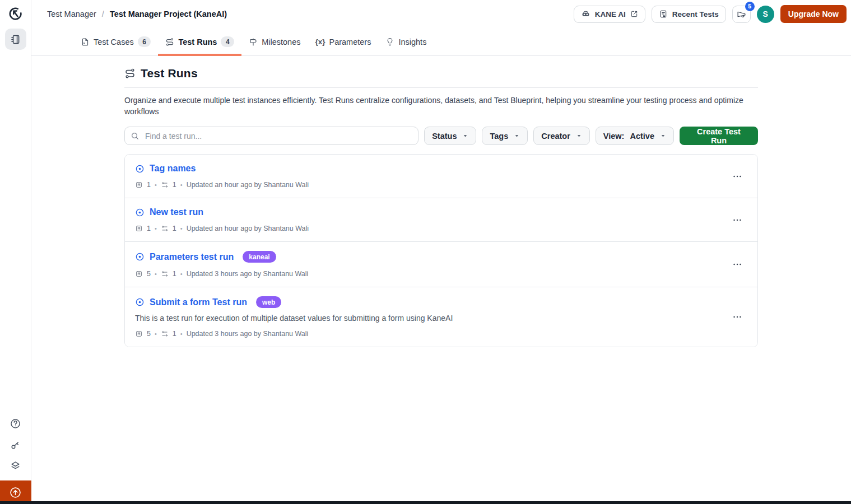 The width and height of the screenshot is (851, 504). What do you see at coordinates (16, 39) in the screenshot?
I see `notebook-icon` at bounding box center [16, 39].